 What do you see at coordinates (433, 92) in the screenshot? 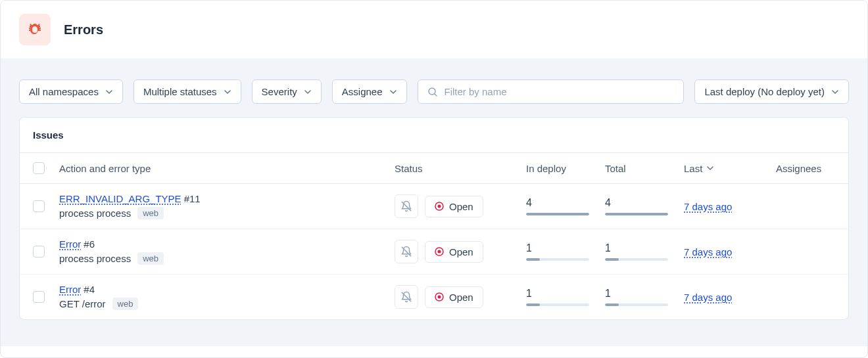
I see `search-icon` at bounding box center [433, 92].